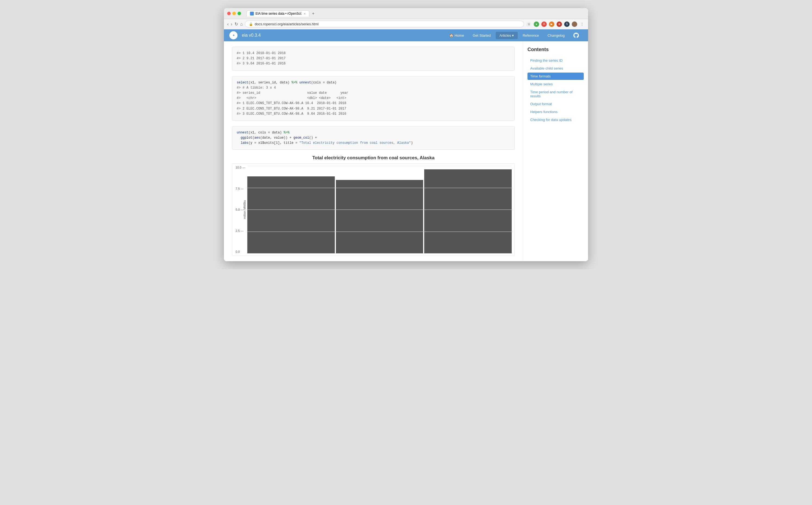 The height and width of the screenshot is (505, 812). Describe the element at coordinates (537, 24) in the screenshot. I see `extension-icon-1: ●` at that location.